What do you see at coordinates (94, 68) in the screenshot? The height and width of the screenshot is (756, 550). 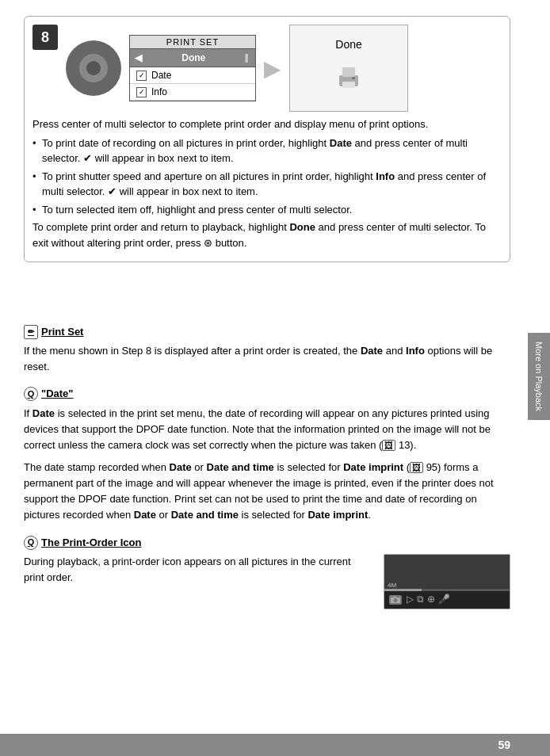 I see `selector-inner` at bounding box center [94, 68].